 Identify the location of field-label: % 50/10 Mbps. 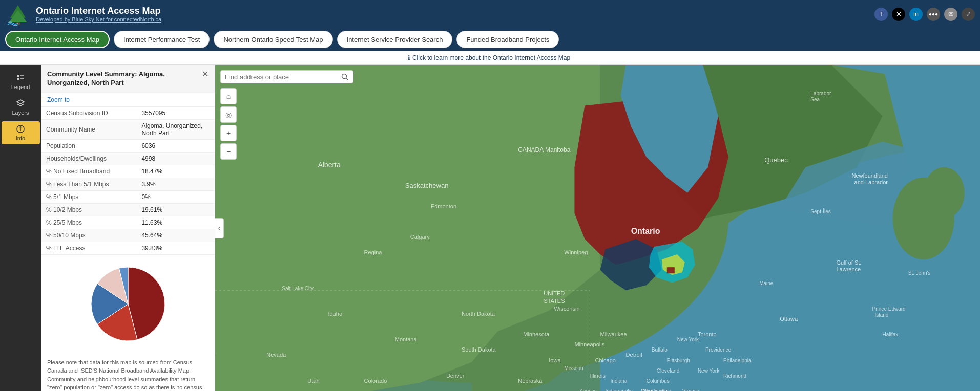
(89, 235).